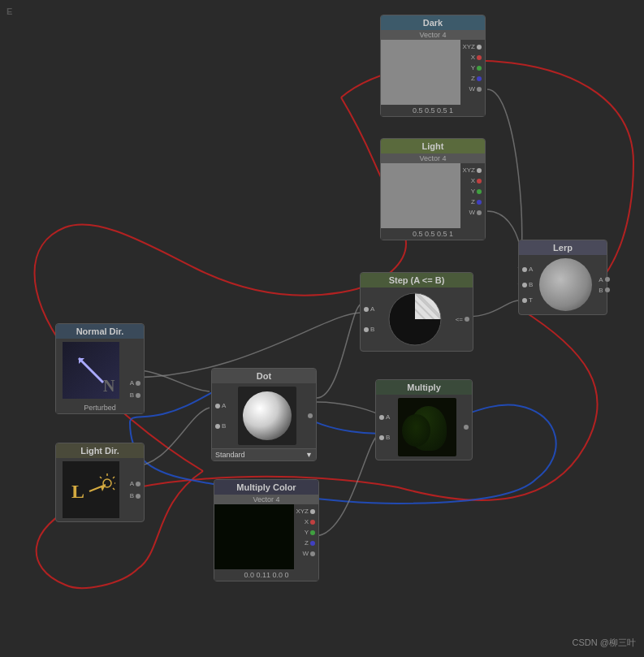 The width and height of the screenshot is (644, 657). What do you see at coordinates (433, 189) in the screenshot?
I see `node-light: Light Vector 4 XYZ X Y Z W 0.5 0.5 0.5 1` at bounding box center [433, 189].